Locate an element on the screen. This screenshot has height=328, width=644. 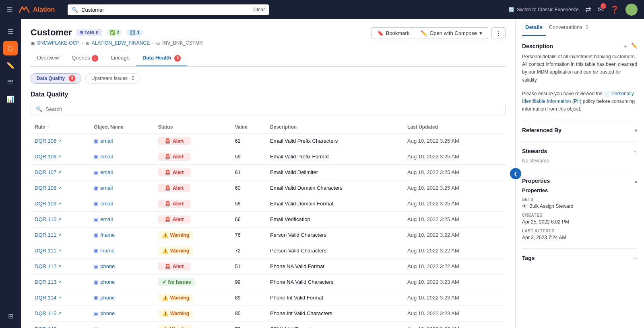
status-badge: ⚠️ Warning is located at coordinates (176, 298).